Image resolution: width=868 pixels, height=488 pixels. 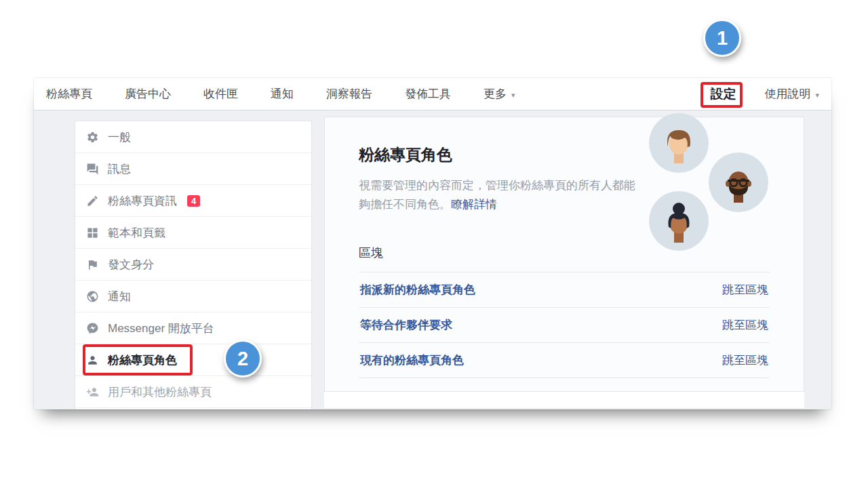 What do you see at coordinates (119, 169) in the screenshot?
I see `sidebar-item-label: 訊息` at bounding box center [119, 169].